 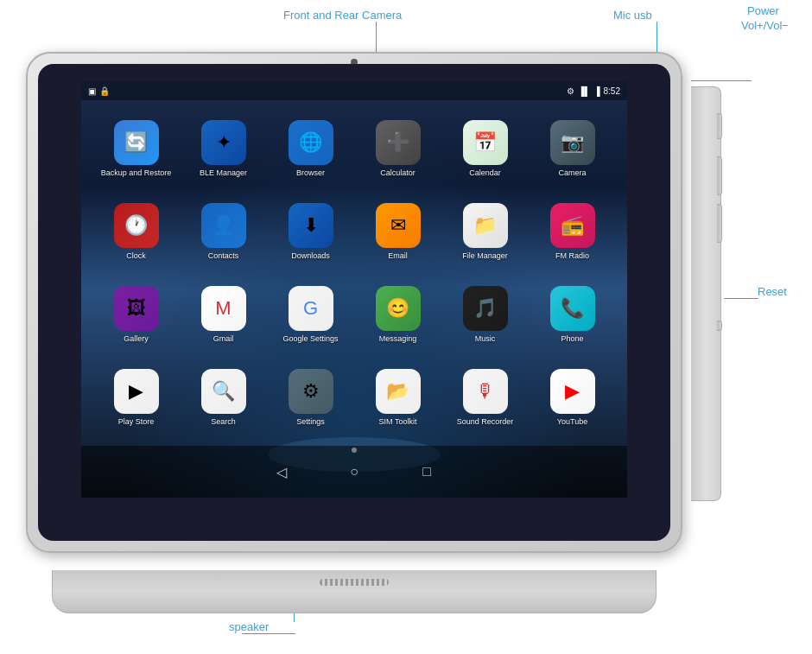 What do you see at coordinates (572, 339) in the screenshot?
I see `app-label-phone: Phone` at bounding box center [572, 339].